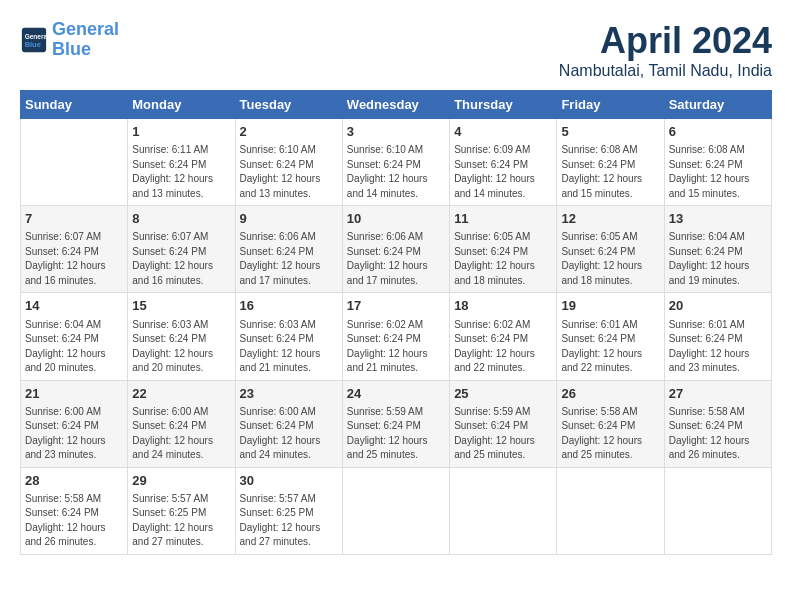  I want to click on calendar-week-row: 28Sunrise: 5:58 AM Sunset: 6:24 PM Dayli…, so click(396, 510).